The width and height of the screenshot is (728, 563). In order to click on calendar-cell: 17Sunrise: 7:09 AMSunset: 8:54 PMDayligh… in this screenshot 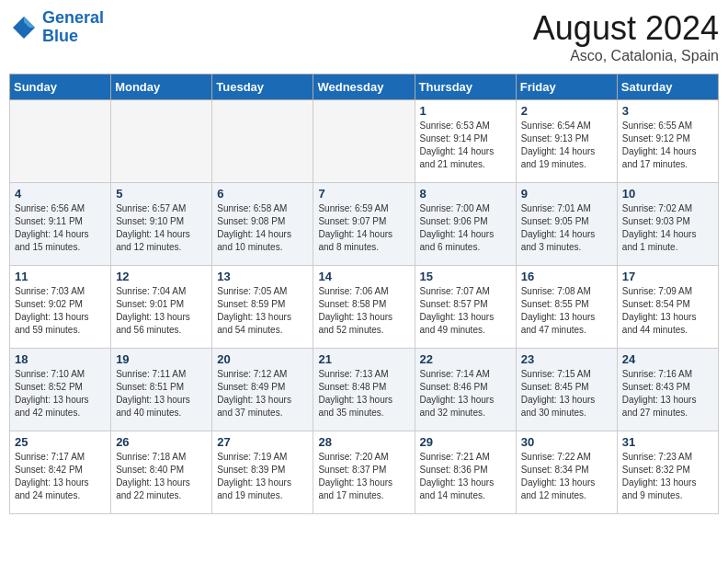, I will do `click(667, 307)`.